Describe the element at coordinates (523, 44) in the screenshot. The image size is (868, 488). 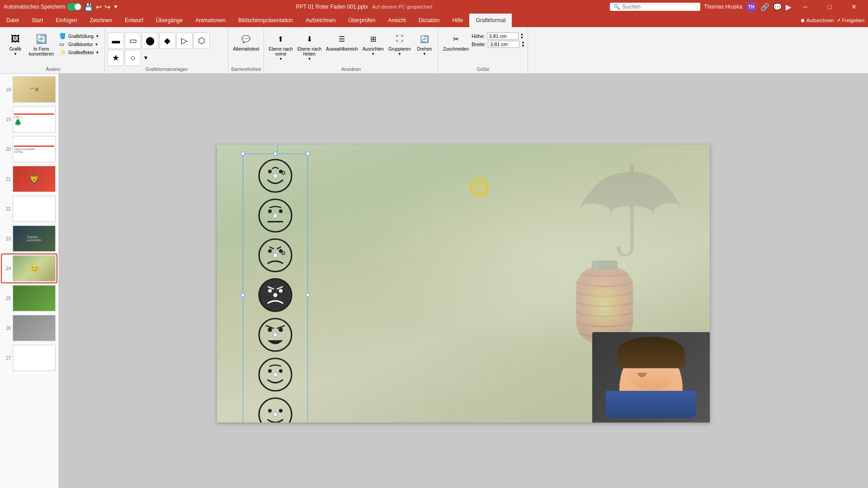
I see `width-spinner: ▲ ▼` at that location.